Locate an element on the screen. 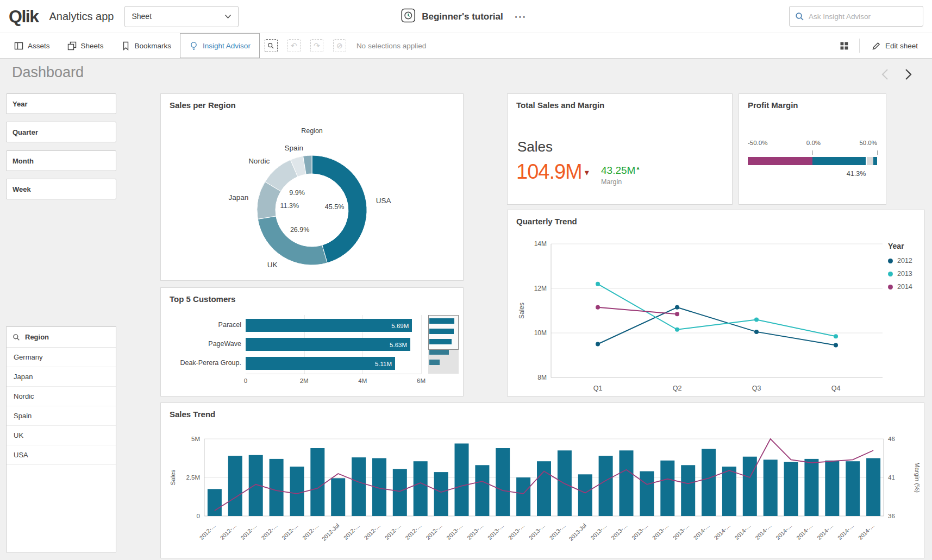 Image resolution: width=932 pixels, height=560 pixels. chart-title: Sales Trend is located at coordinates (192, 414).